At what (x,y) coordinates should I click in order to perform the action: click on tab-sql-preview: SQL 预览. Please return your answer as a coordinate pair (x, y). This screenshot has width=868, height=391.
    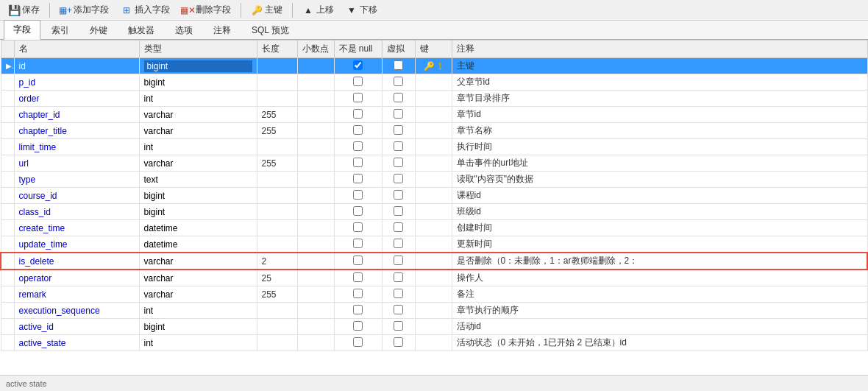
    Looking at the image, I should click on (271, 30).